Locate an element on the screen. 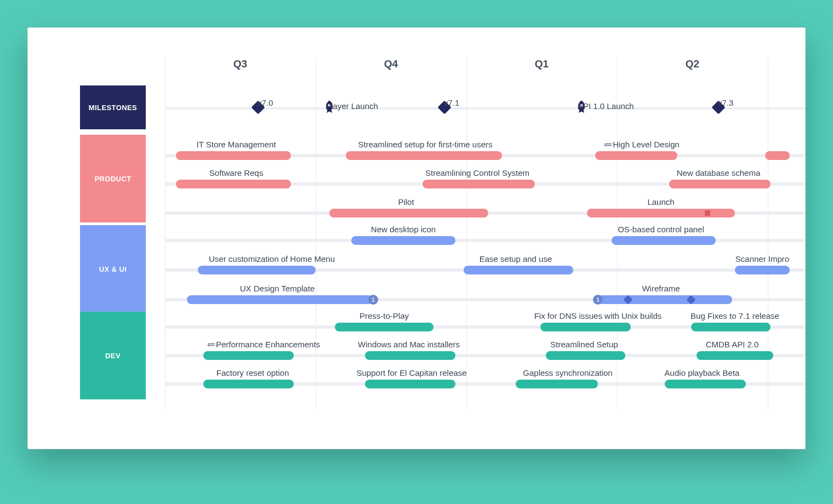 The width and height of the screenshot is (833, 504). bar-label: Pilot is located at coordinates (406, 202).